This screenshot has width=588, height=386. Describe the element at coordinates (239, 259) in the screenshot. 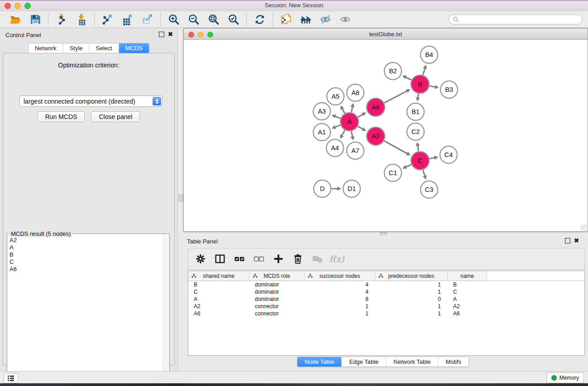

I see `select-all-icon` at that location.